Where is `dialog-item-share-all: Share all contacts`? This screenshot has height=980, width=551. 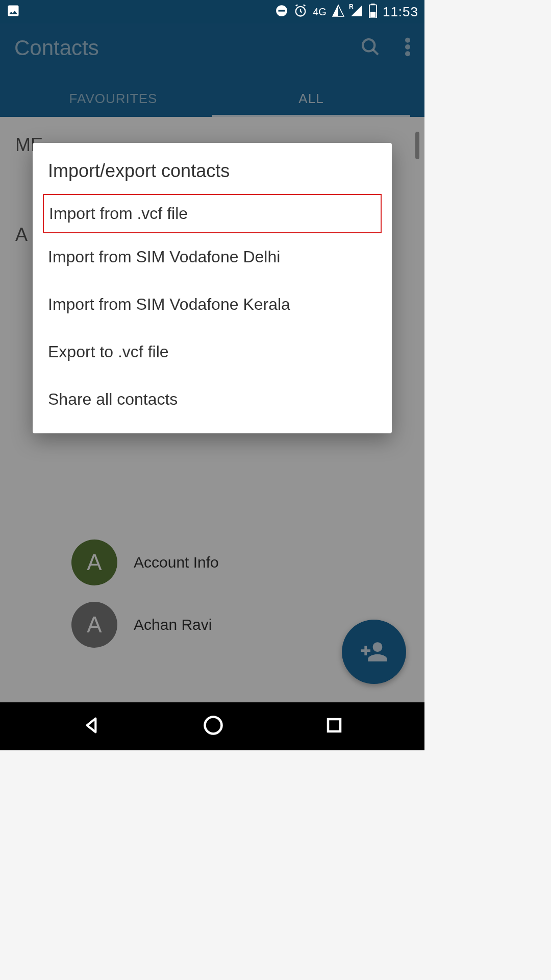 dialog-item-share-all: Share all contacts is located at coordinates (212, 399).